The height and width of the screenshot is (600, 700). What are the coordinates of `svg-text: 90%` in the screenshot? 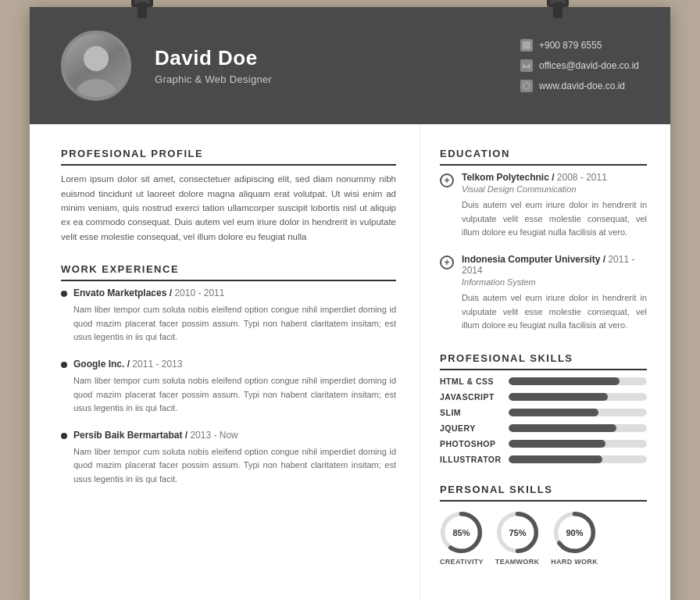 It's located at (574, 533).